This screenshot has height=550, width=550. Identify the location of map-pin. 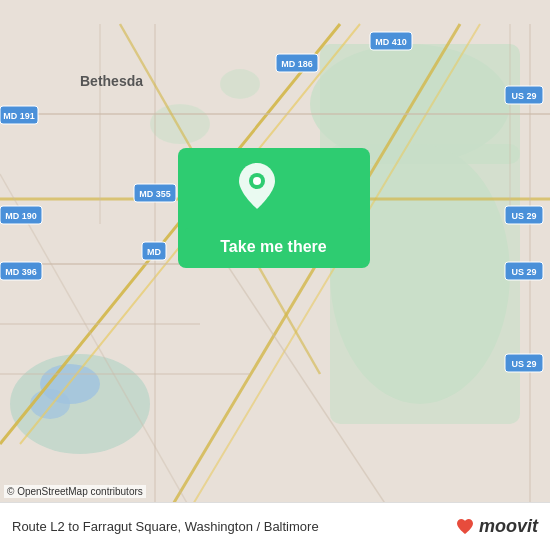
(257, 188).